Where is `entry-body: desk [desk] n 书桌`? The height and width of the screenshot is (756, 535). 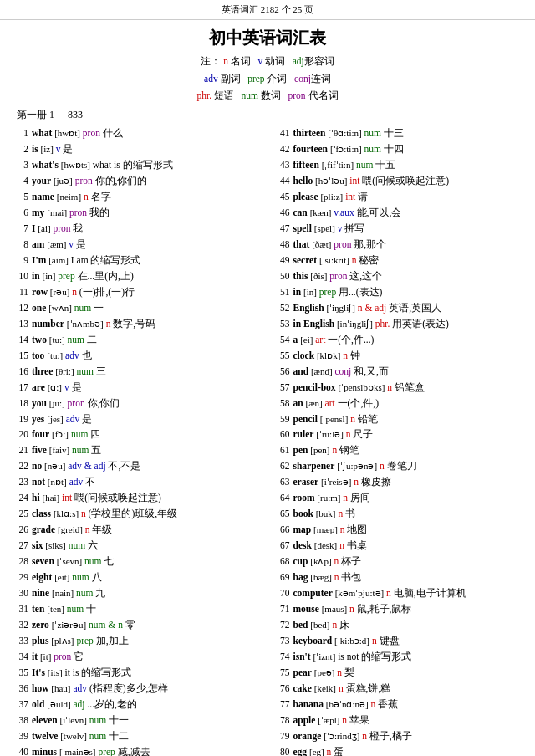
entry-body: desk [desk] n 书桌 is located at coordinates (410, 545).